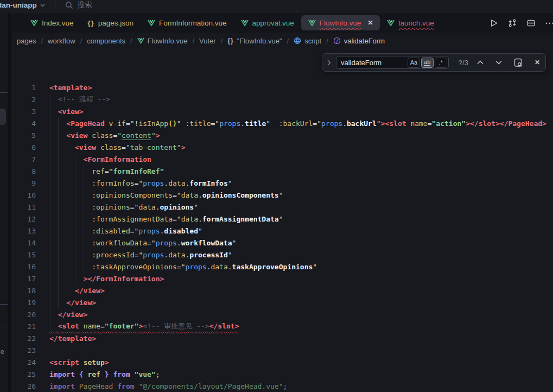 Image resolution: width=553 pixels, height=392 pixels. Describe the element at coordinates (282, 123) in the screenshot. I see `code-line: 4 <PageHead v-if="!isInApp()" :title="pr…` at that location.